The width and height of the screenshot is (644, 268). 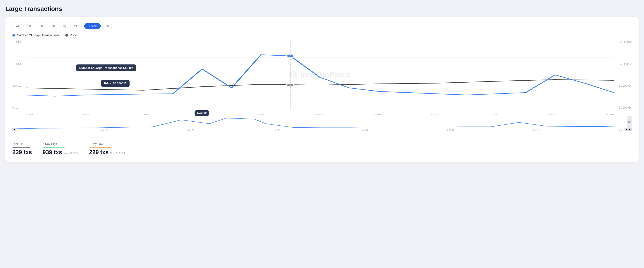 I want to click on stat-value-24h: 229 txs, so click(x=22, y=152).